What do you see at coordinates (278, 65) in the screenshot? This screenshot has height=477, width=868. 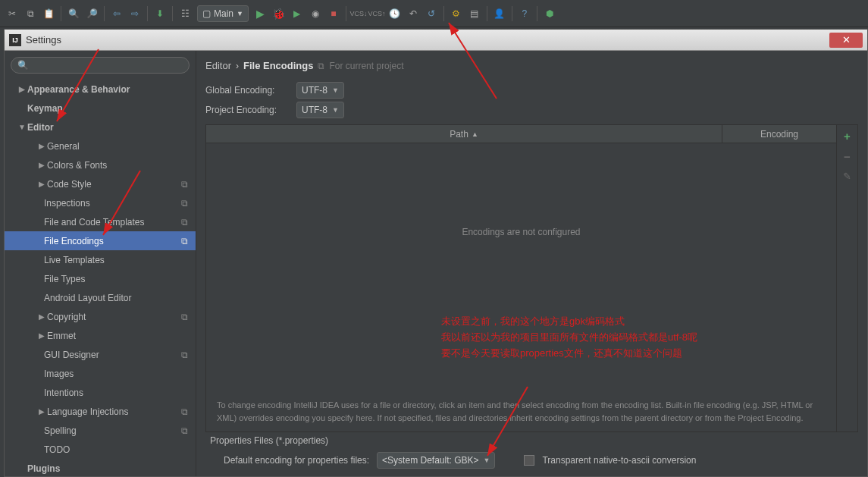 I see `crumb-file-encodings: File Encodings` at bounding box center [278, 65].